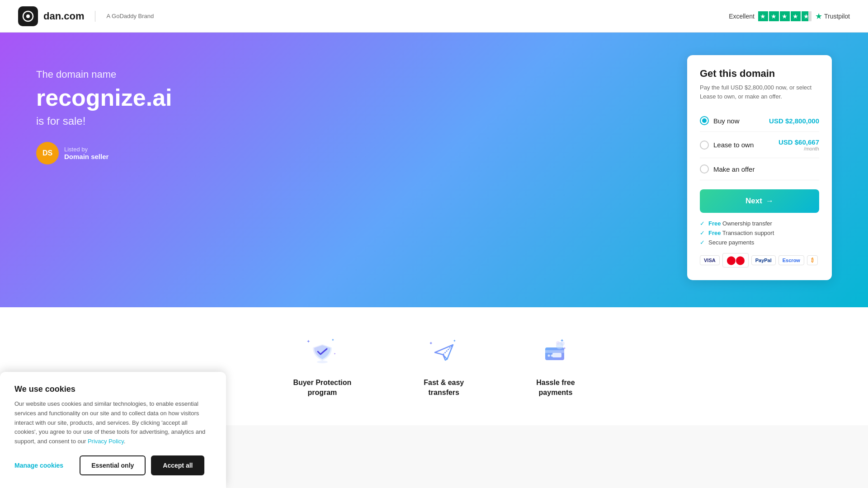 This screenshot has height=488, width=868. Describe the element at coordinates (760, 223) in the screenshot. I see `benefit-ownership: ✓ Free Ownership transfer` at that location.